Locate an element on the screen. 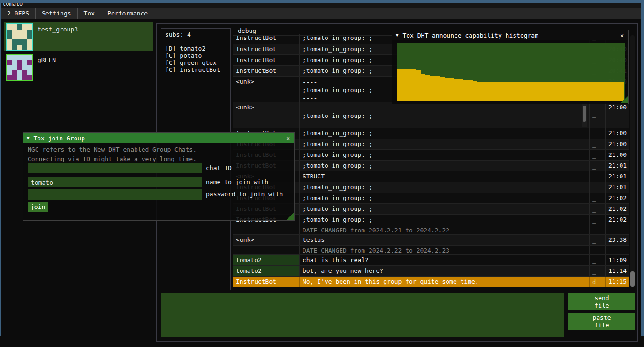  message-row: <unk>testus_ _23:38 is located at coordinates (431, 239).